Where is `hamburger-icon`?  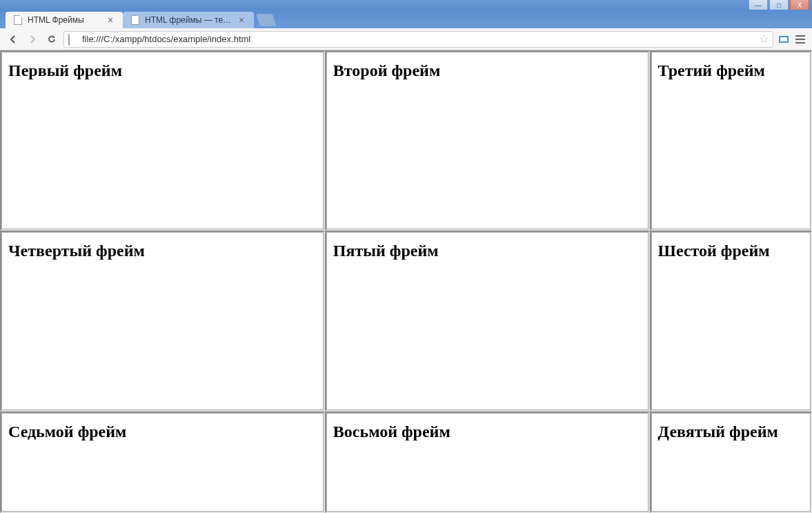 hamburger-icon is located at coordinates (800, 36).